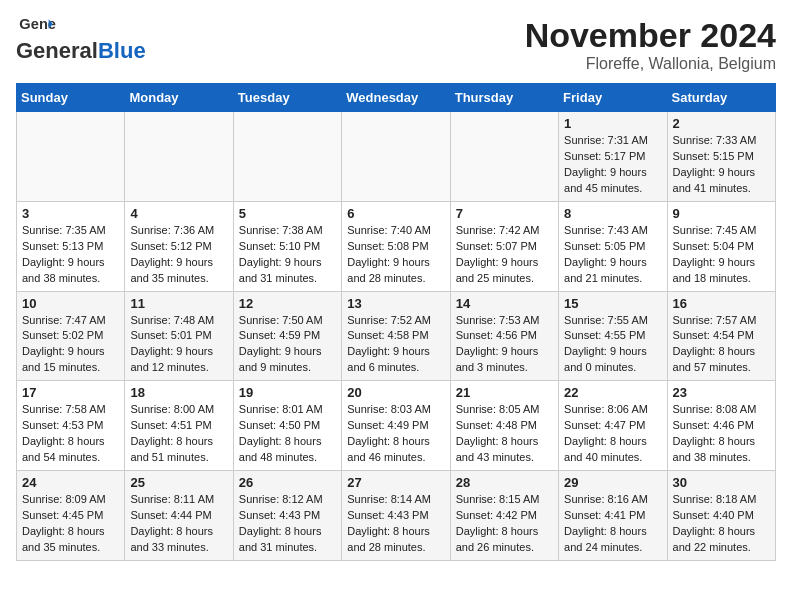  I want to click on day-number: 25, so click(178, 482).